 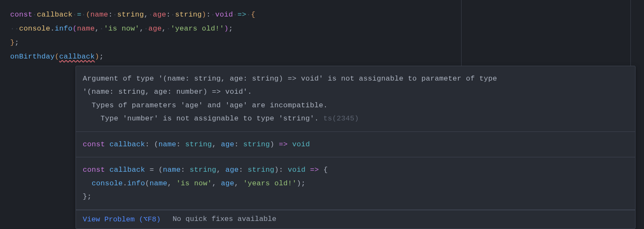 I want to click on signature-section: const callback: (name: string, age: stri…, so click(x=356, y=145).